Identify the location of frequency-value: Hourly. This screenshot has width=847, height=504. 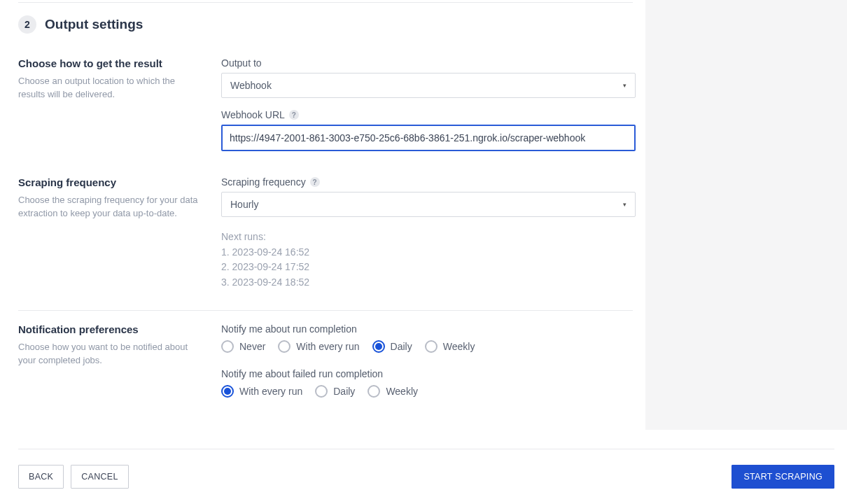
(244, 204).